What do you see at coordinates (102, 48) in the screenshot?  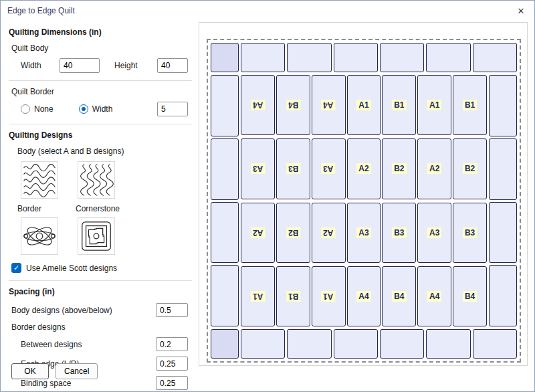 I see `quilt-body-label: Quilt Body` at bounding box center [102, 48].